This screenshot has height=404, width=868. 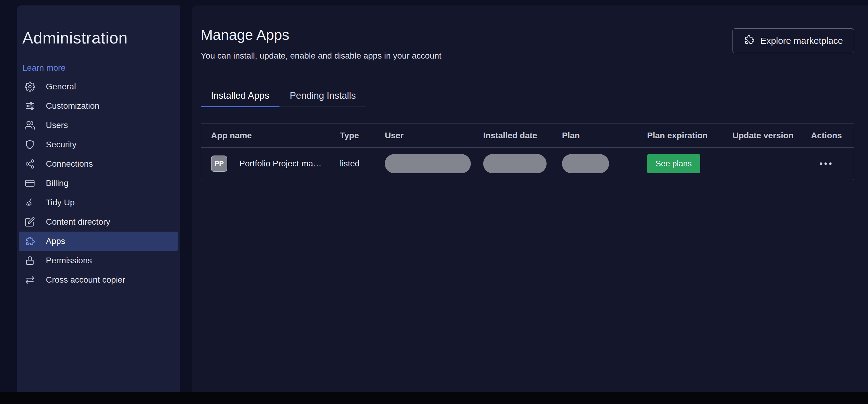 I want to click on lock-icon, so click(x=30, y=260).